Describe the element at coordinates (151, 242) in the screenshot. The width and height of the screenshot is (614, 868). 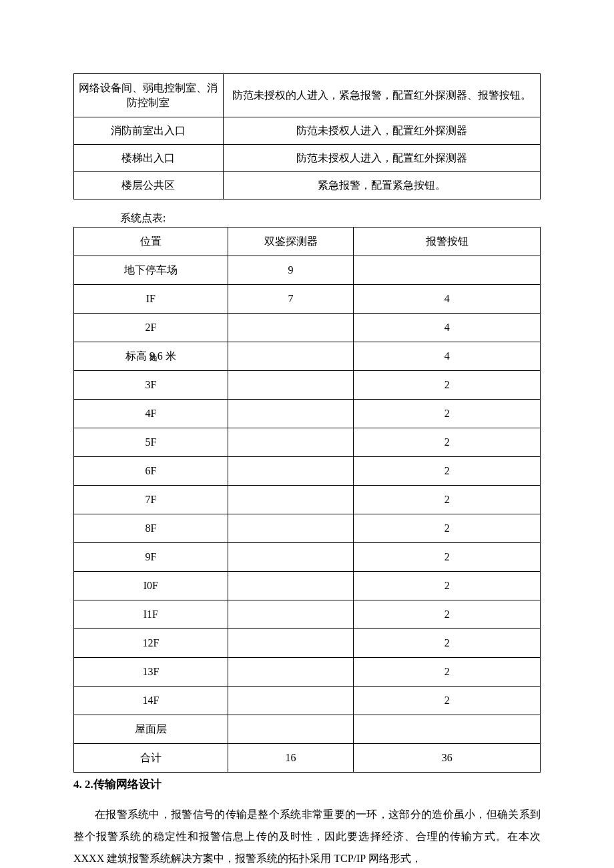
I see `col-header: 位置` at that location.